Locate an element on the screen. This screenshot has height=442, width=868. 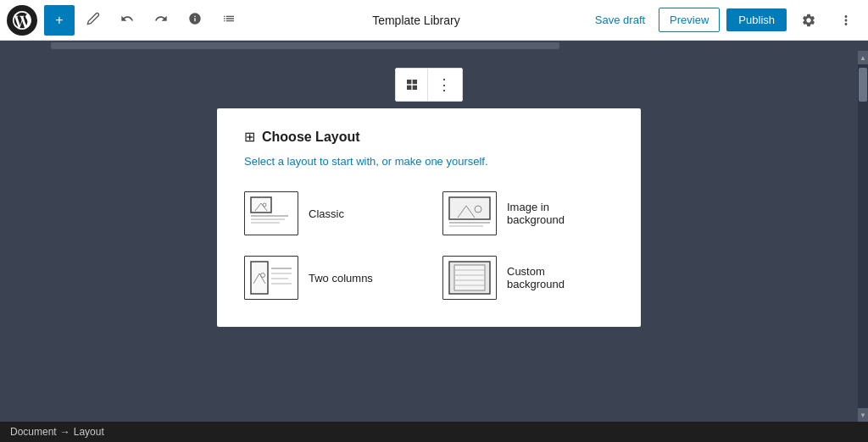
redo-icon is located at coordinates (161, 20).